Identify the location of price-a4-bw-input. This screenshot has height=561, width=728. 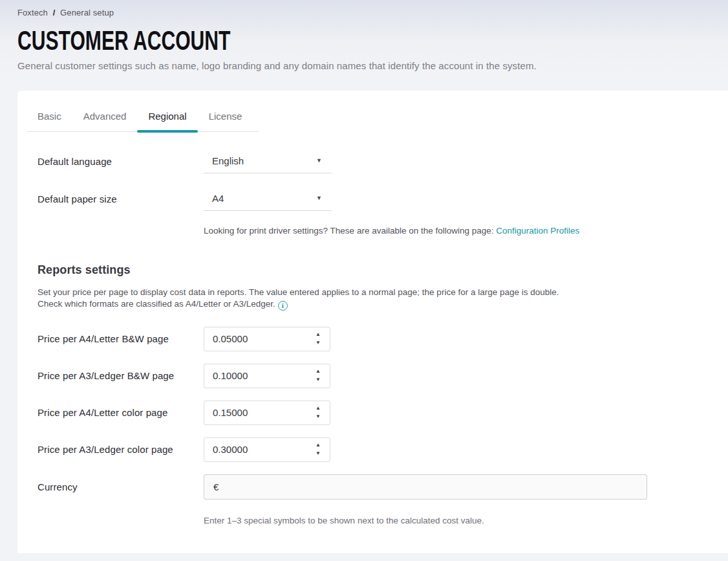
(255, 339).